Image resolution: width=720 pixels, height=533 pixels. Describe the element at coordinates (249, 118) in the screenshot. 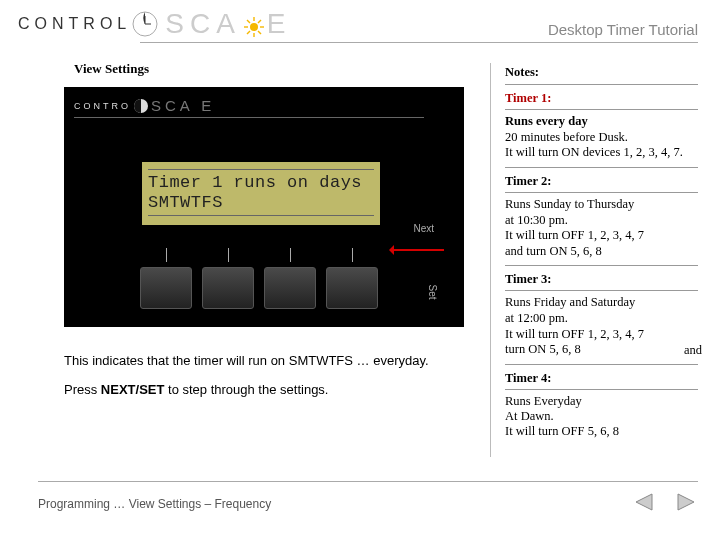

I see `device-brand-divider` at that location.